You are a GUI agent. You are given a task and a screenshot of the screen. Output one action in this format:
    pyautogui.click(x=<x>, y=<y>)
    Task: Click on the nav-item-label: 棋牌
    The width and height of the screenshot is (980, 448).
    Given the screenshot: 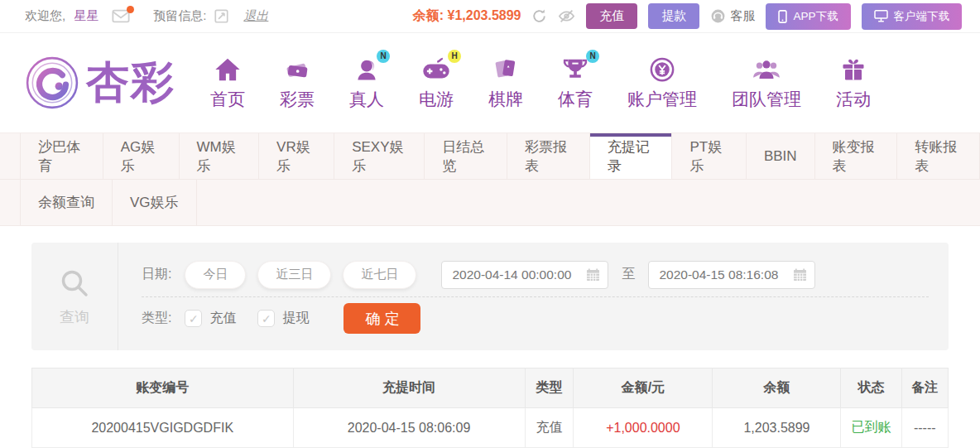 What is the action you would take?
    pyautogui.click(x=506, y=99)
    